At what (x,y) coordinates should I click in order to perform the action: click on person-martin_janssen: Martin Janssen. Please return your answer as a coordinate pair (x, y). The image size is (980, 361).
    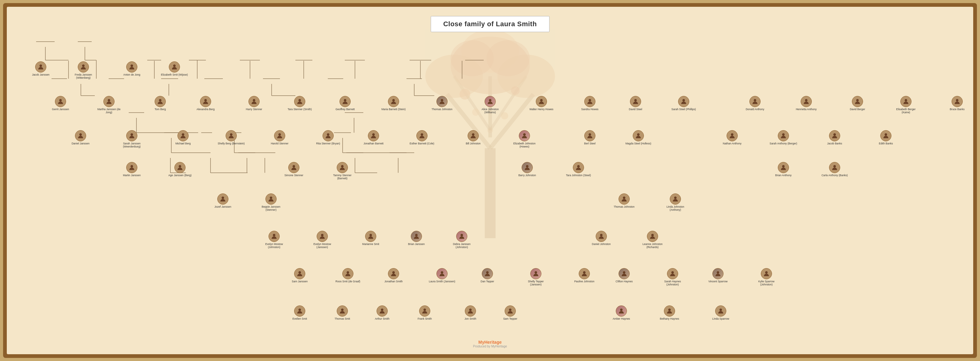
    Looking at the image, I should click on (132, 170).